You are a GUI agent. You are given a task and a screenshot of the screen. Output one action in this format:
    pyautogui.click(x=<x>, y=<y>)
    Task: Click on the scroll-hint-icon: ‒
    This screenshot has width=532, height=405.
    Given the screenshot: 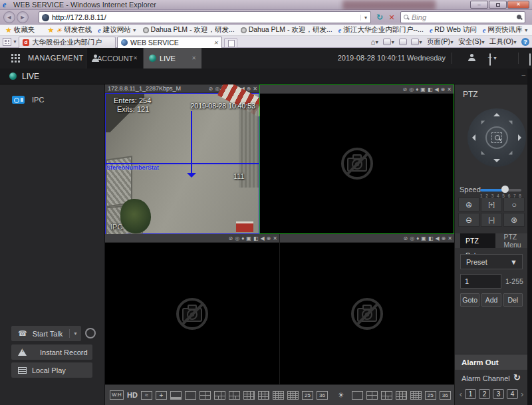 What is the action you would take?
    pyautogui.click(x=523, y=74)
    